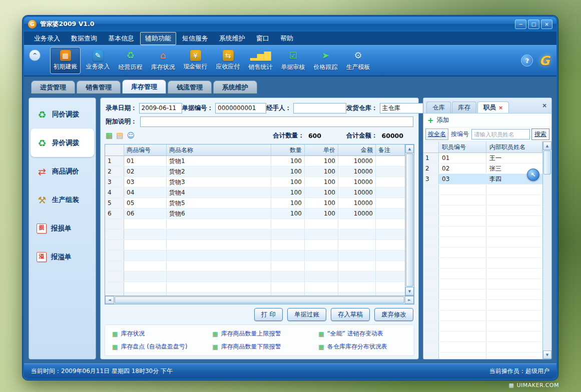 The image size is (581, 392). What do you see at coordinates (268, 314) in the screenshot?
I see `print-button: 打 印` at bounding box center [268, 314].